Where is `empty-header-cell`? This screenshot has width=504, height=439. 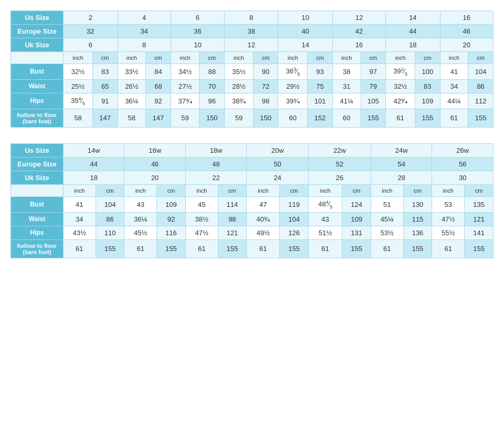
empty-header-cell is located at coordinates (37, 58).